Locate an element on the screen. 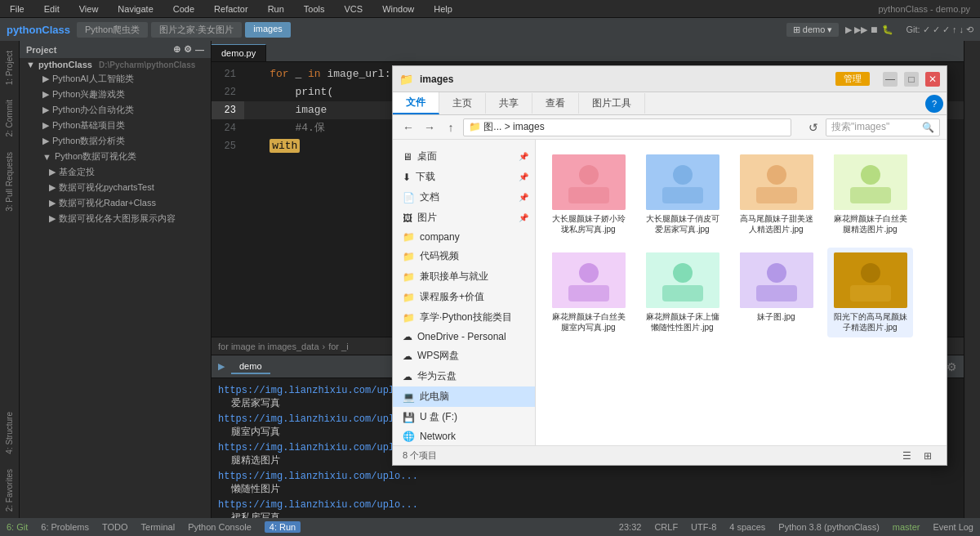 The image size is (980, 536). status-event-log: Event Log is located at coordinates (953, 527).